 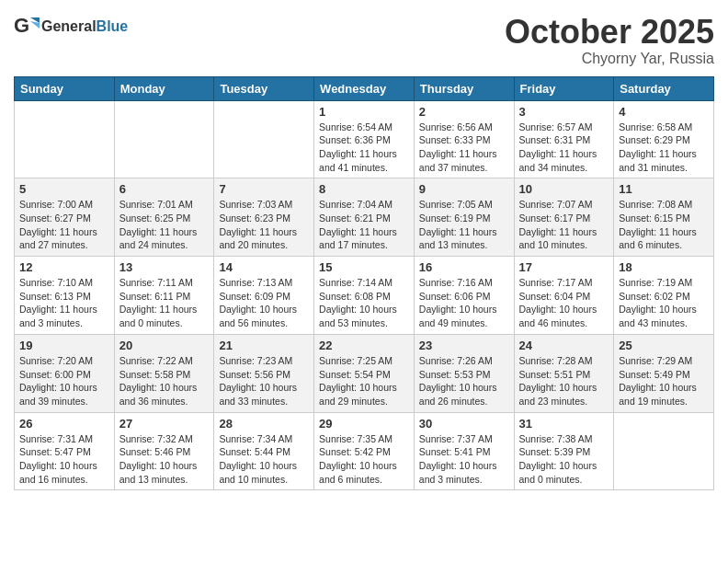 What do you see at coordinates (664, 373) in the screenshot?
I see `calendar-cell: 25Sunrise: 7:29 AM Sunset: 5:49 PM Dayli…` at bounding box center [664, 373].